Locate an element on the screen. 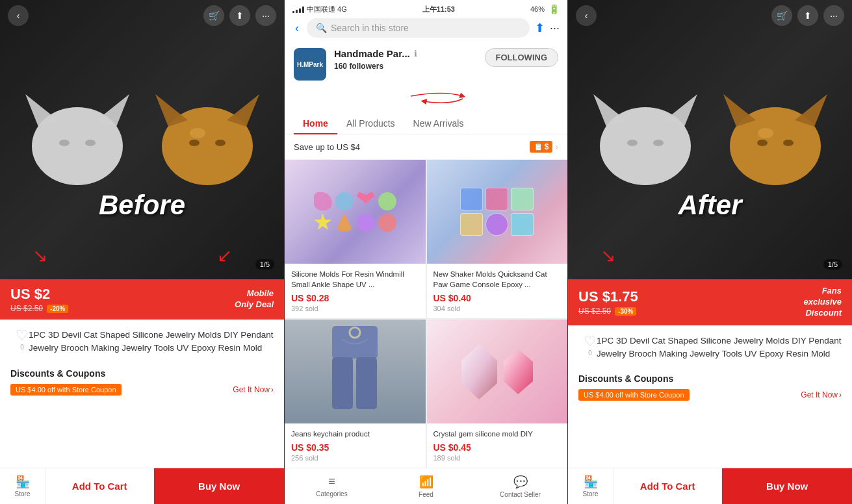 This screenshot has height=504, width=852. right-top-nav: ‹ 🛒 ⬆ ··· is located at coordinates (710, 16).